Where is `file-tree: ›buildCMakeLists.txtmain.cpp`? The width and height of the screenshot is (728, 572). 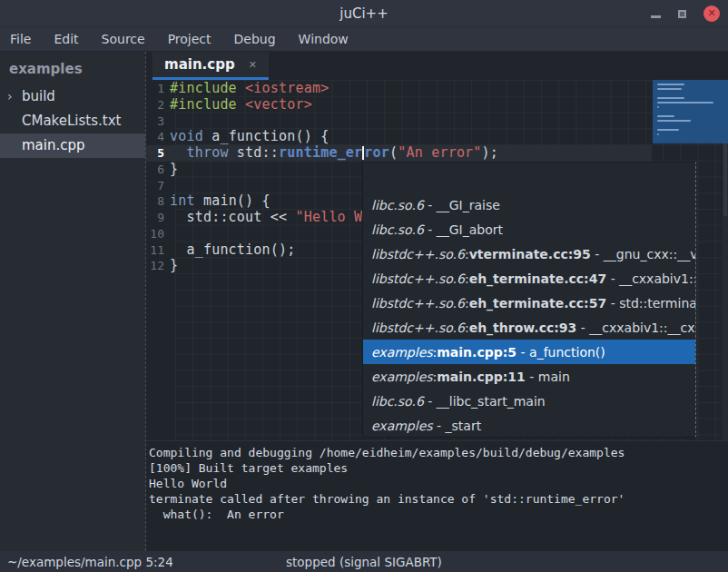 file-tree: ›buildCMakeLists.txtmain.cpp is located at coordinates (73, 122).